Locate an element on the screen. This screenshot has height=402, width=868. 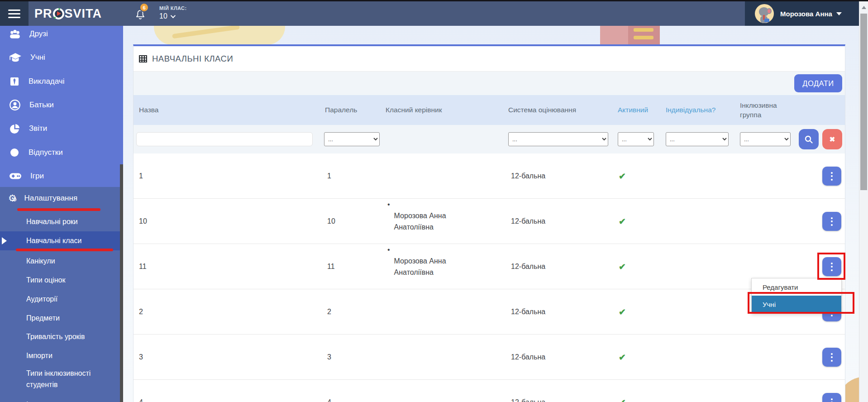
table-row: 2 2 12-бальна ✔ is located at coordinates (489, 312).